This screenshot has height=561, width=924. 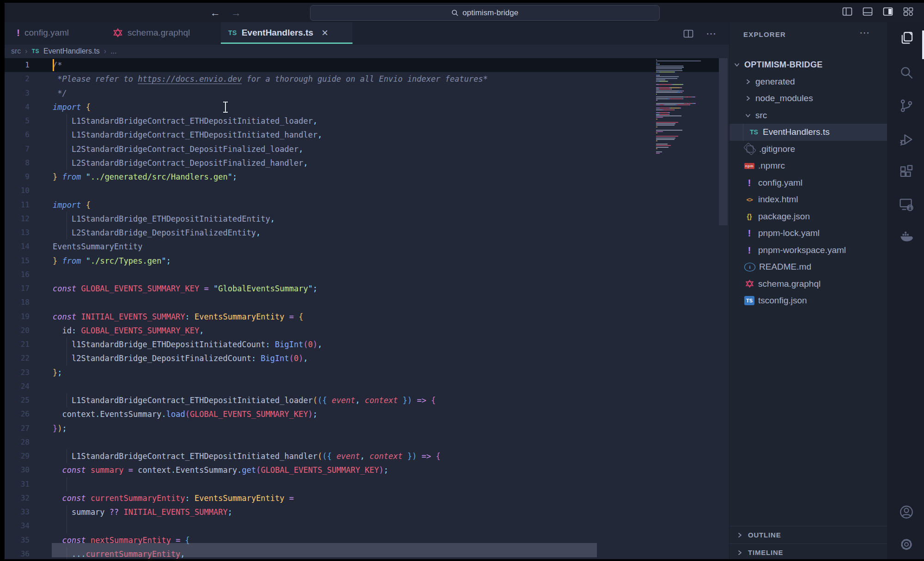 What do you see at coordinates (808, 234) in the screenshot?
I see `tree-item-pnpm-lock-yaml: !pnpm-lock.yaml` at bounding box center [808, 234].